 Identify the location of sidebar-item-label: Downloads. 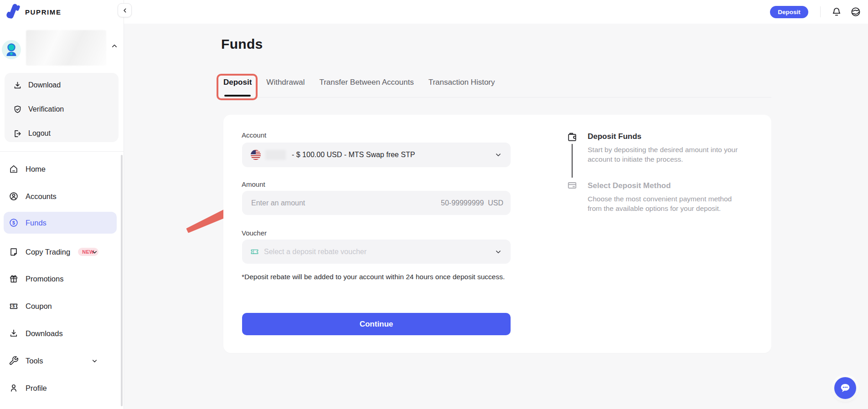
(44, 333).